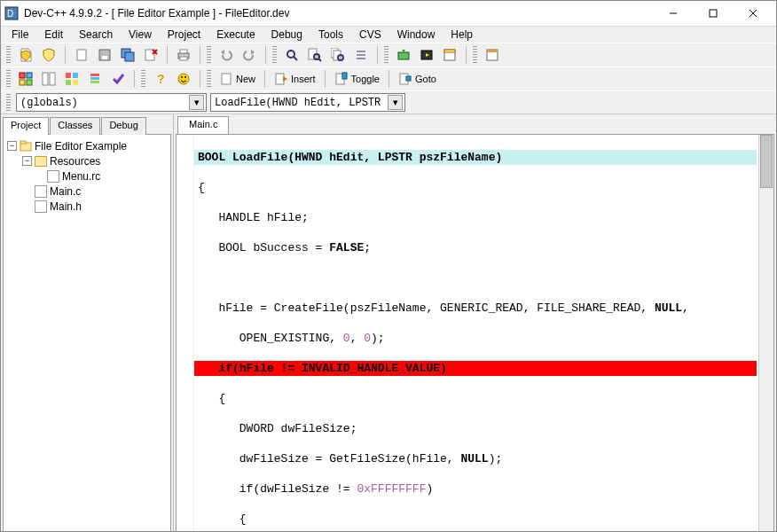  What do you see at coordinates (338, 55) in the screenshot?
I see `find-next-button` at bounding box center [338, 55].